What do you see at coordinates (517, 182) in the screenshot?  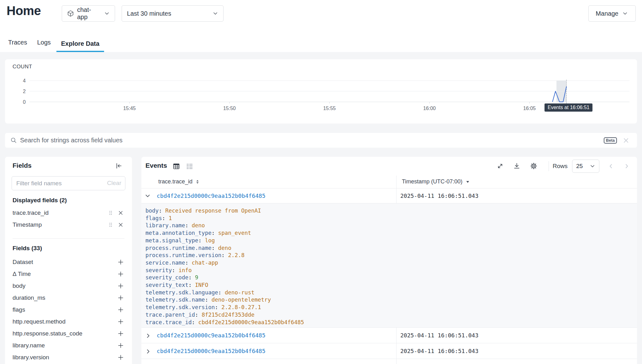 I see `timestamp-column-cell: Timestamp (UTC-07:00)` at bounding box center [517, 182].